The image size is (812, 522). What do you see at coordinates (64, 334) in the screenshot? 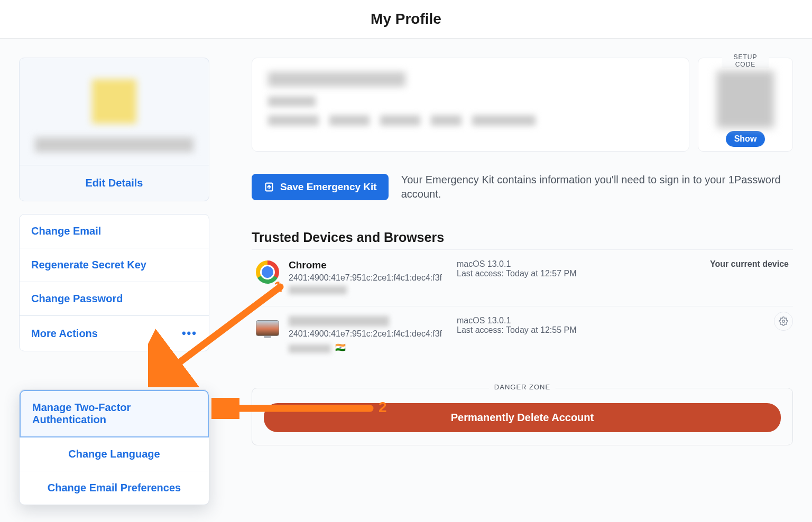
I see `more-actions-label: More Actions` at bounding box center [64, 334].